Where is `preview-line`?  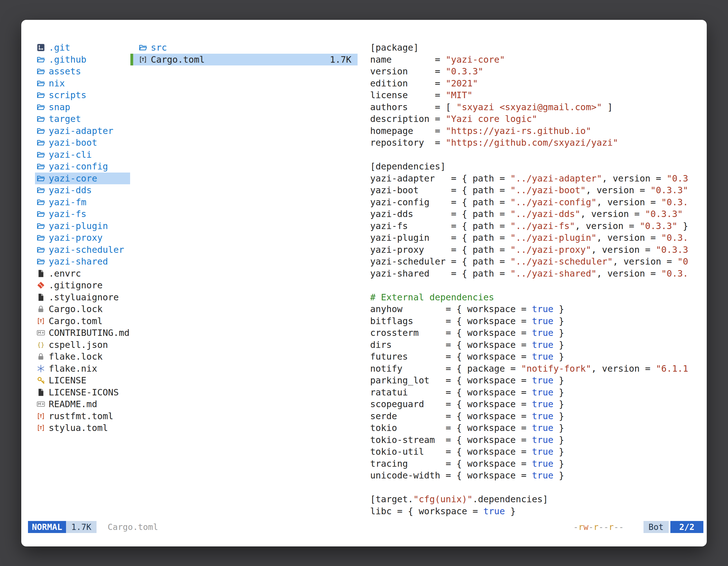 preview-line is located at coordinates (538, 285).